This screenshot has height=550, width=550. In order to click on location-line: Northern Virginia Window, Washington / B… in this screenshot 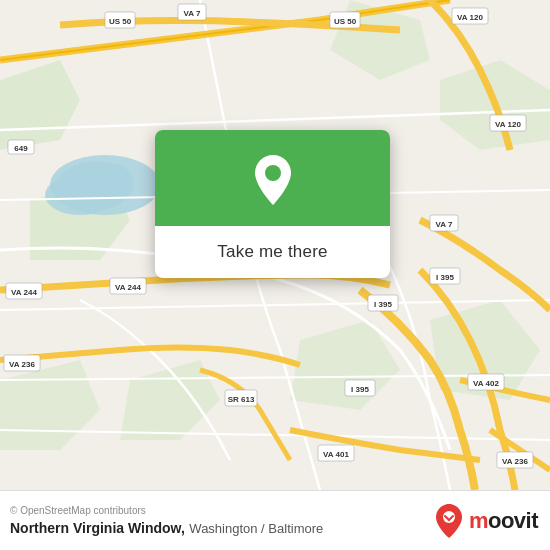, I will do `click(166, 528)`.